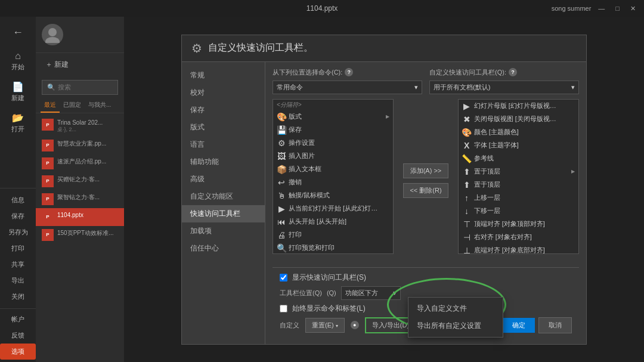 This screenshot has width=644, height=362. I want to click on close-btn: ✕, so click(633, 8).